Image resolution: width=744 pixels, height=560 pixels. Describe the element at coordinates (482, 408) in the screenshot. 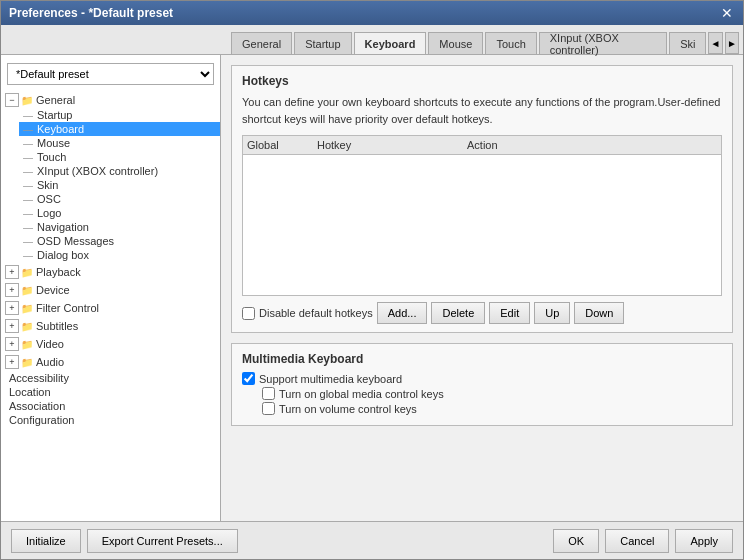

I see `volume-control-row: Turn on volume control keys` at that location.